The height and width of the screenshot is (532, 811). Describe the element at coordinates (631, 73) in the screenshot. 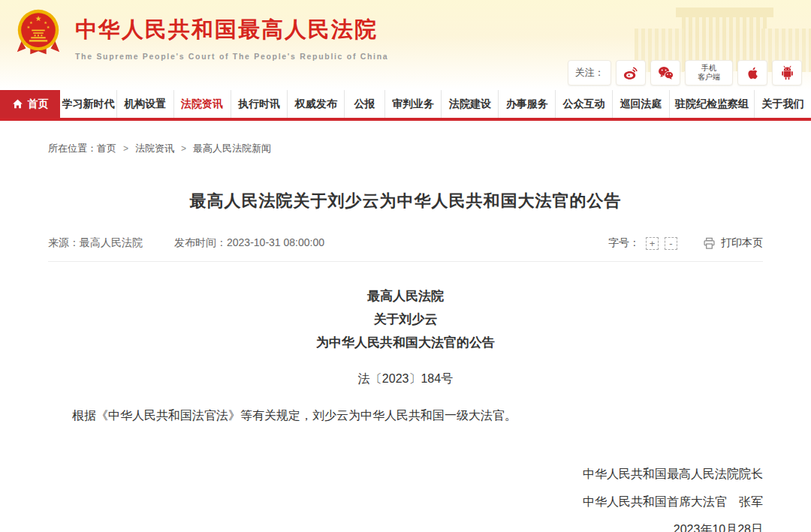

I see `weibo-link` at that location.